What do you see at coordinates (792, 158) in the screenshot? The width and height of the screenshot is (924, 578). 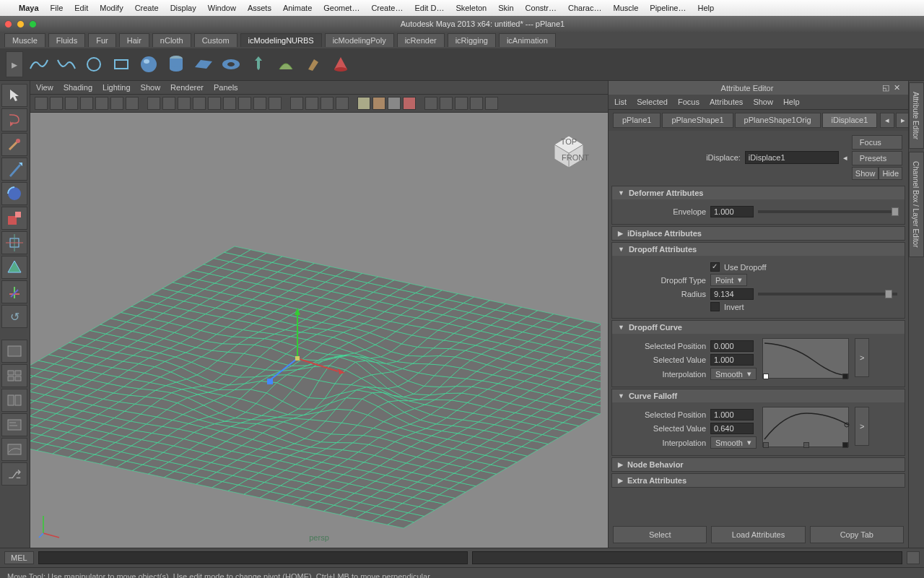 I see `nodename-field` at bounding box center [792, 158].